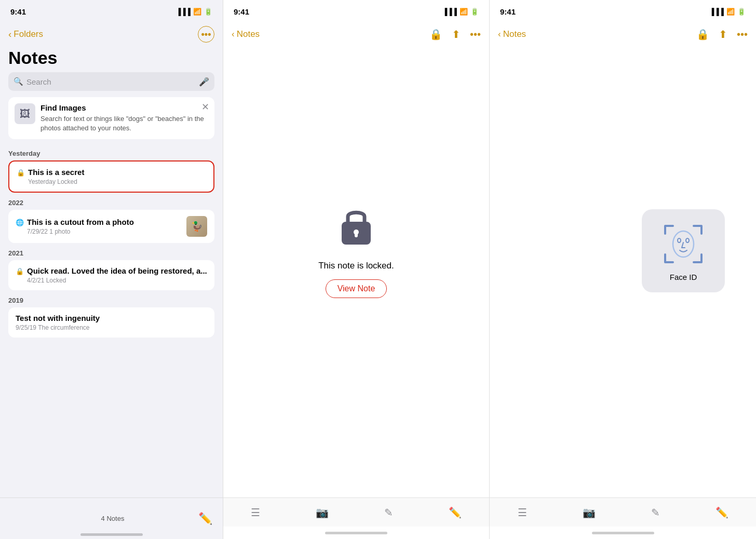 The image size is (756, 539). I want to click on faceid-label: Face ID, so click(683, 277).